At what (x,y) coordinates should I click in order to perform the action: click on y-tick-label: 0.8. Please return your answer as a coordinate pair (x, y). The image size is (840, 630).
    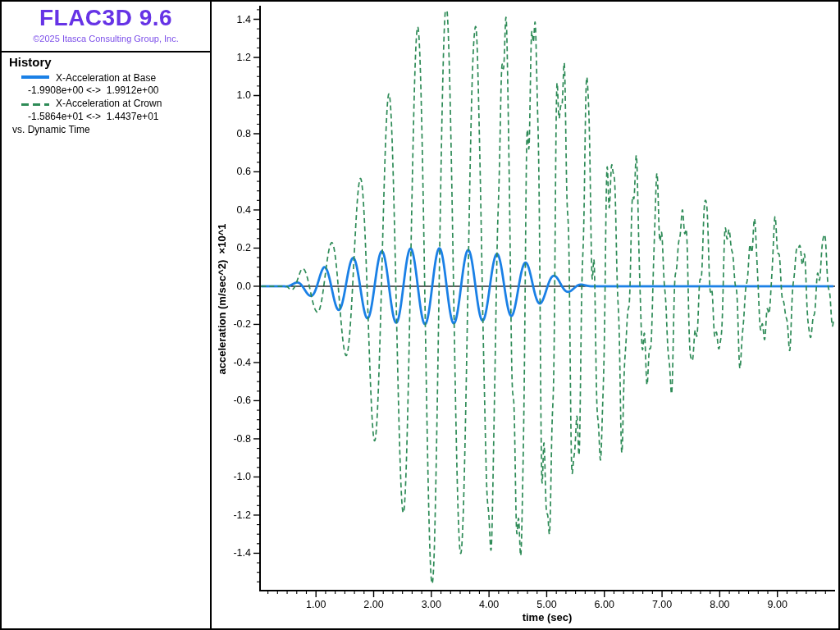
    Looking at the image, I should click on (232, 134).